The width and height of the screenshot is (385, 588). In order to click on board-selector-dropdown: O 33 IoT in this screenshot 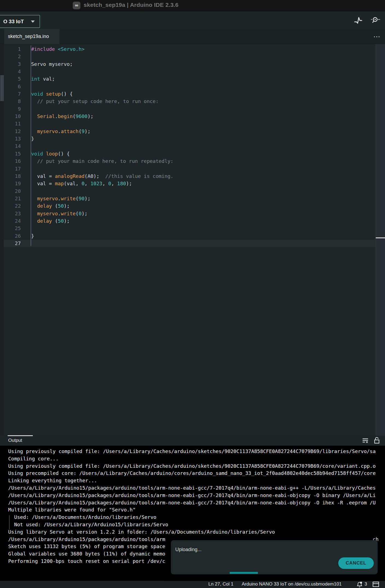, I will do `click(20, 21)`.